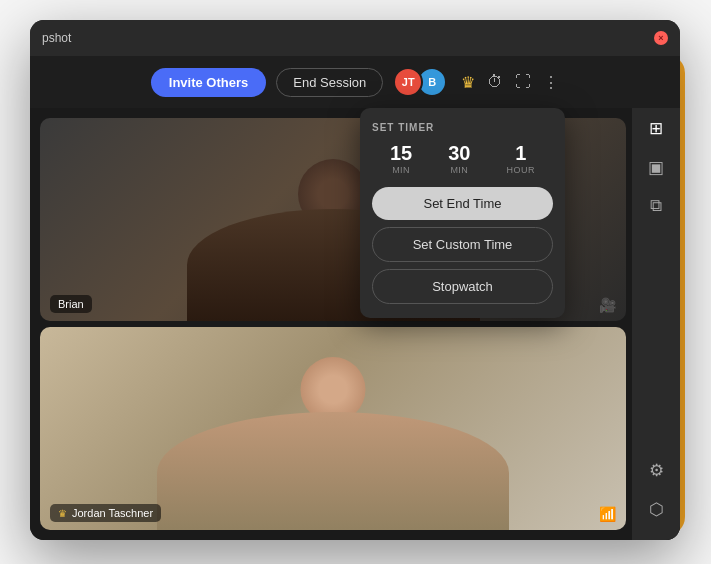 Image resolution: width=711 pixels, height=564 pixels. What do you see at coordinates (510, 82) in the screenshot?
I see `toolbar-icons: ♛ ⏱ ⛶ ⋮` at bounding box center [510, 82].